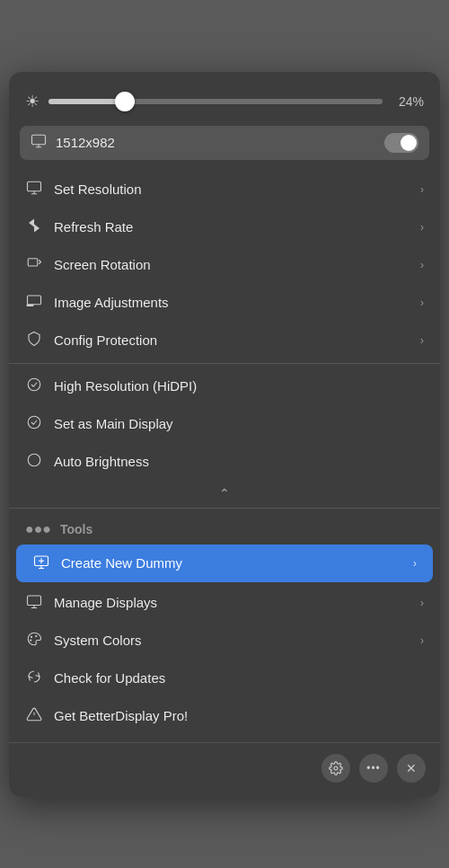  I want to click on menu-item-create-new-dummy: Create New Dummy ›, so click(224, 563).